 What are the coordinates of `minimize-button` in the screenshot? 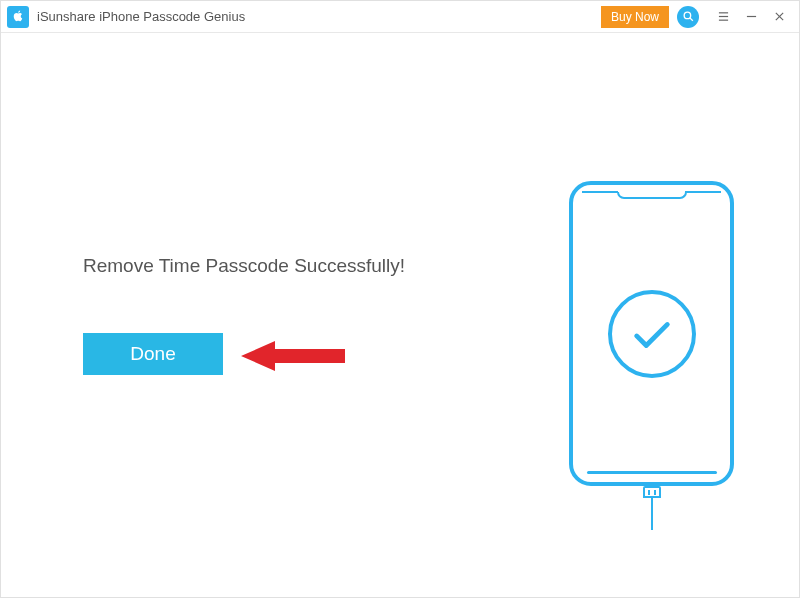 It's located at (751, 17).